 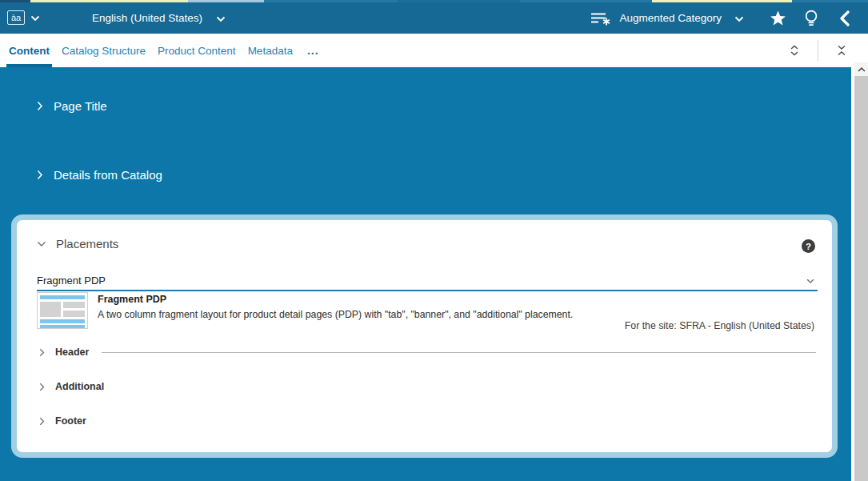 What do you see at coordinates (104, 50) in the screenshot?
I see `tab-catalog-structure: Catalog Structure` at bounding box center [104, 50].